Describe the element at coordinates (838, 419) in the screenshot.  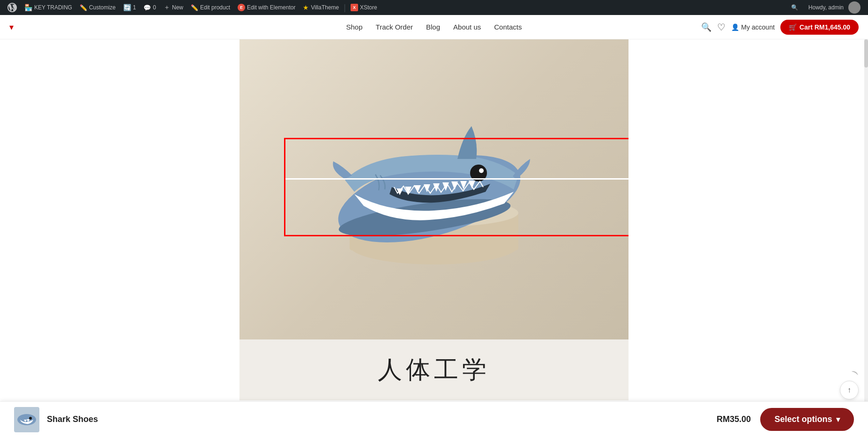
I see `chevron-down-icon: ▾` at that location.